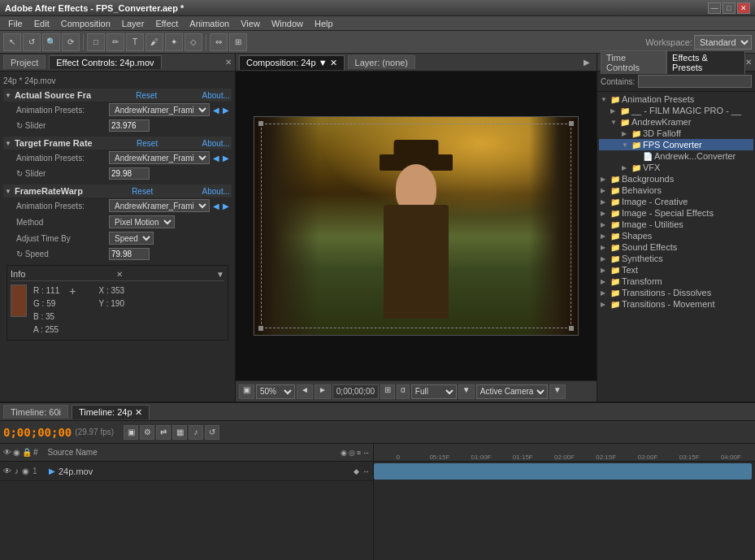 The width and height of the screenshot is (755, 560). What do you see at coordinates (42, 24) in the screenshot?
I see `menu-edit: Edit` at bounding box center [42, 24].